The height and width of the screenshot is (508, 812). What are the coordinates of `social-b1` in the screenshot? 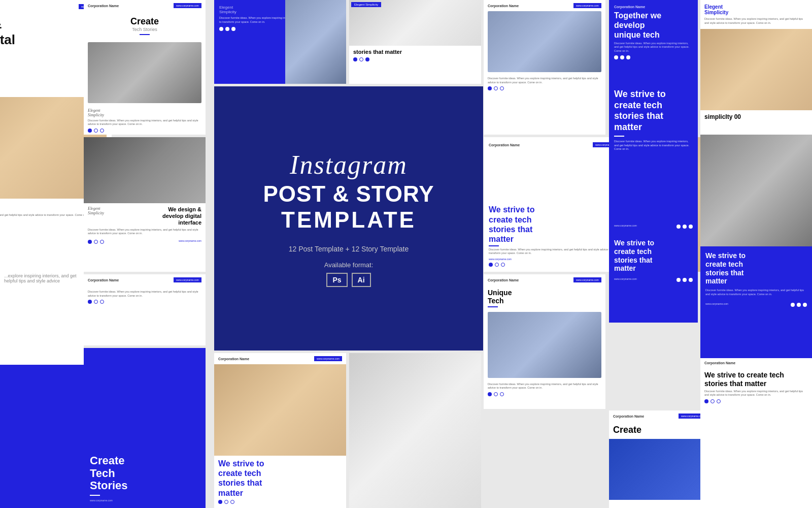 It's located at (280, 502).